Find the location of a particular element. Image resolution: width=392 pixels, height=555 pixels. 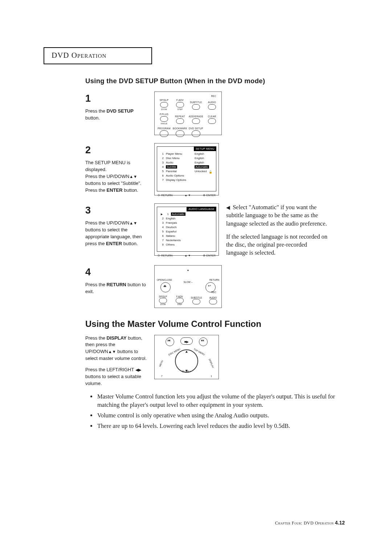

section-title-1: Using the DVD SETUP Button (When in the … is located at coordinates (219, 81).